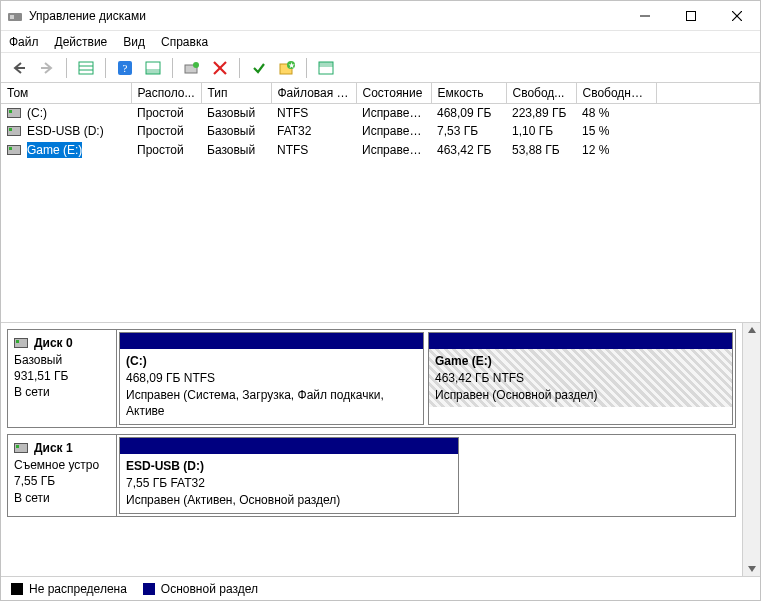  Describe the element at coordinates (184, 42) in the screenshot. I see `menu-help: Справка` at that location.